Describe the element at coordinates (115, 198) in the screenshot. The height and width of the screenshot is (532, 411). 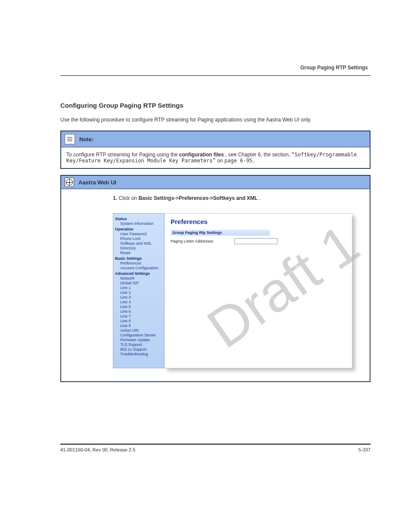
I see `step-number: 1.` at that location.